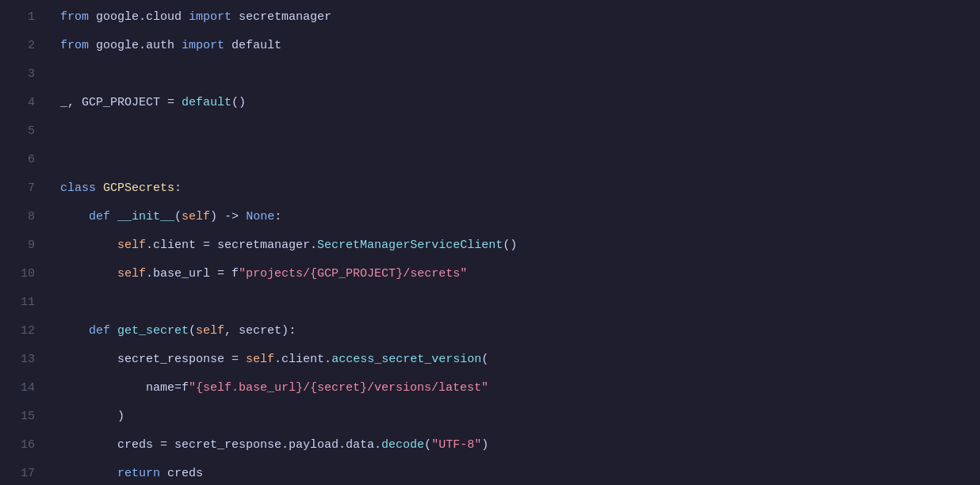  I want to click on token-client2: client., so click(306, 360).